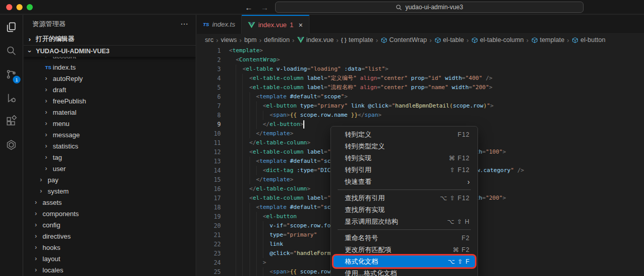 This screenshot has height=276, width=644. What do you see at coordinates (548, 40) in the screenshot?
I see `breadcrumb-item-template: template` at bounding box center [548, 40].